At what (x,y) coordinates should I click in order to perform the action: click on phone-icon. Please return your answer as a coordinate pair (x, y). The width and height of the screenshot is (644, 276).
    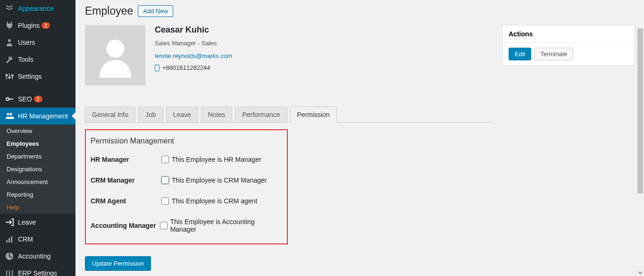
    Looking at the image, I should click on (157, 68).